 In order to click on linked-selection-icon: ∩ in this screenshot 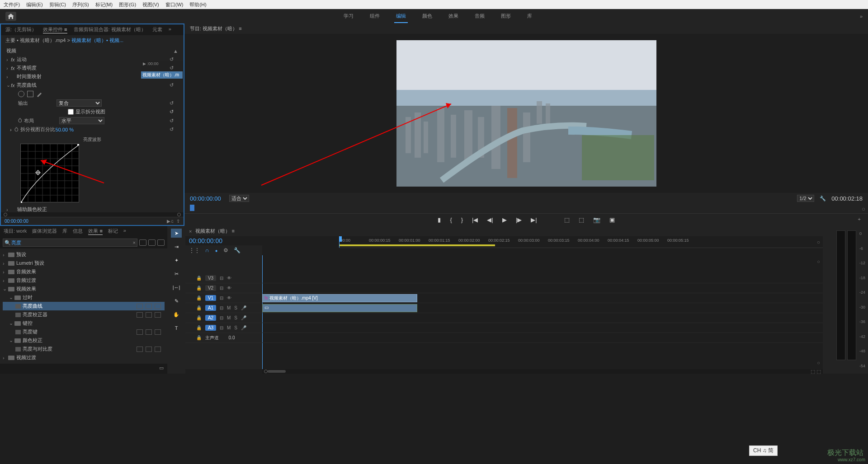, I will do `click(207, 250)`.